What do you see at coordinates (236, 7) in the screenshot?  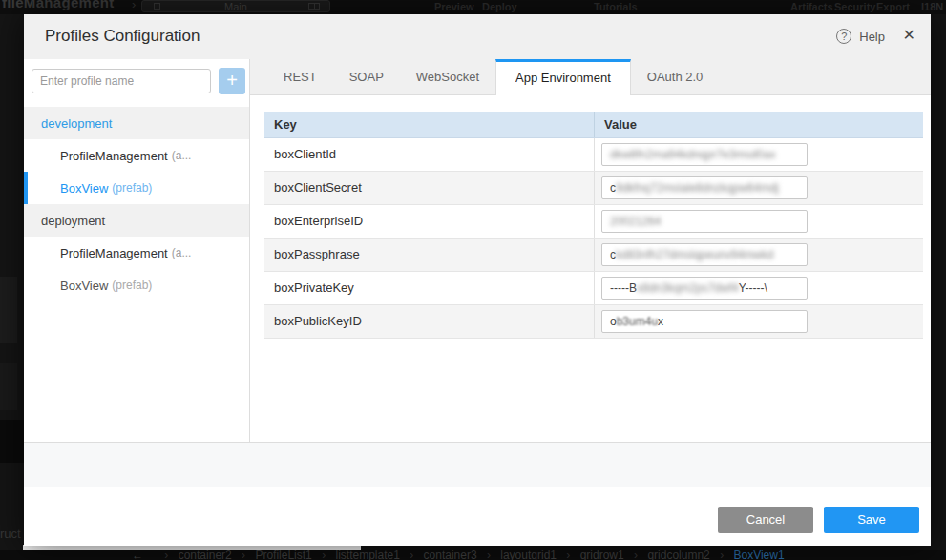 I see `page-name-label: Main` at bounding box center [236, 7].